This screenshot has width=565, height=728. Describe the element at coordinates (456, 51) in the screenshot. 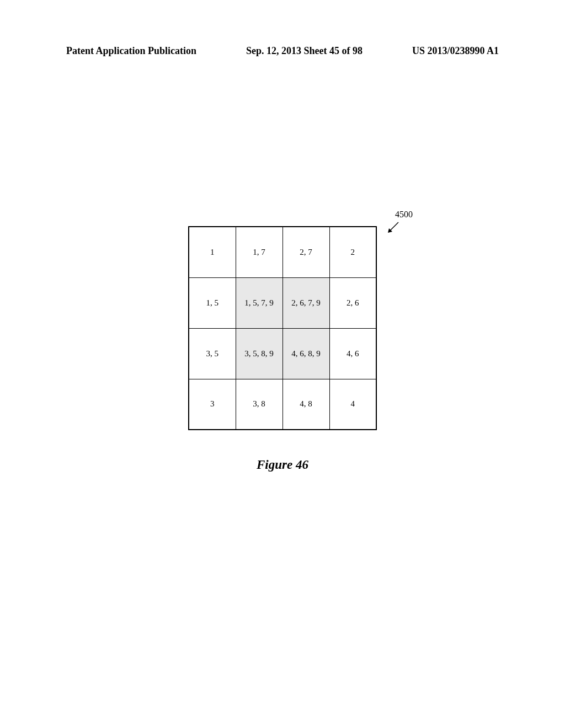

I see `publication-number: US 2013/0238990 A1` at that location.